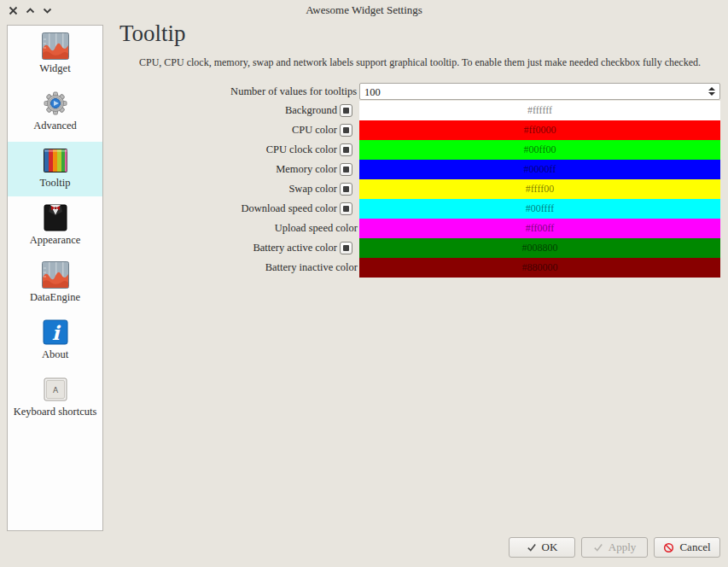 The height and width of the screenshot is (567, 728). I want to click on values-spinner-input, so click(533, 93).